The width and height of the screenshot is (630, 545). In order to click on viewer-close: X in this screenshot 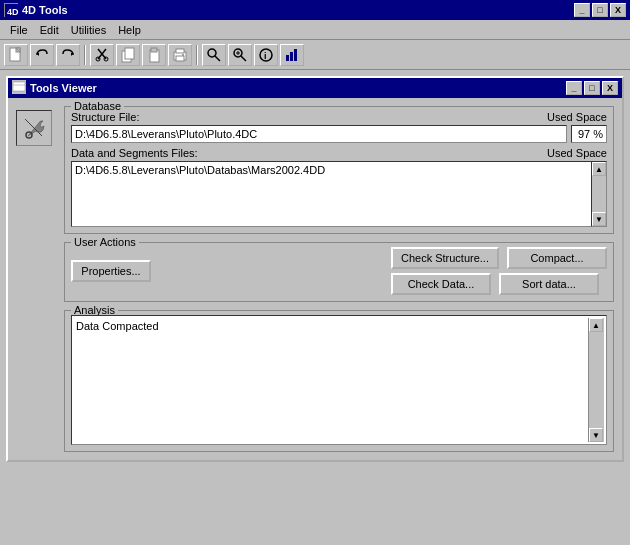, I will do `click(610, 88)`.